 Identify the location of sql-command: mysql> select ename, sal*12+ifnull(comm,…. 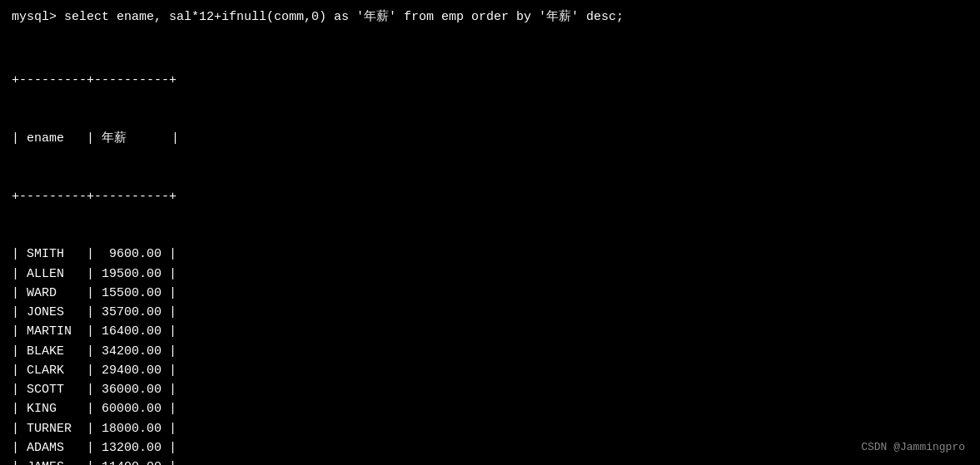
(490, 18).